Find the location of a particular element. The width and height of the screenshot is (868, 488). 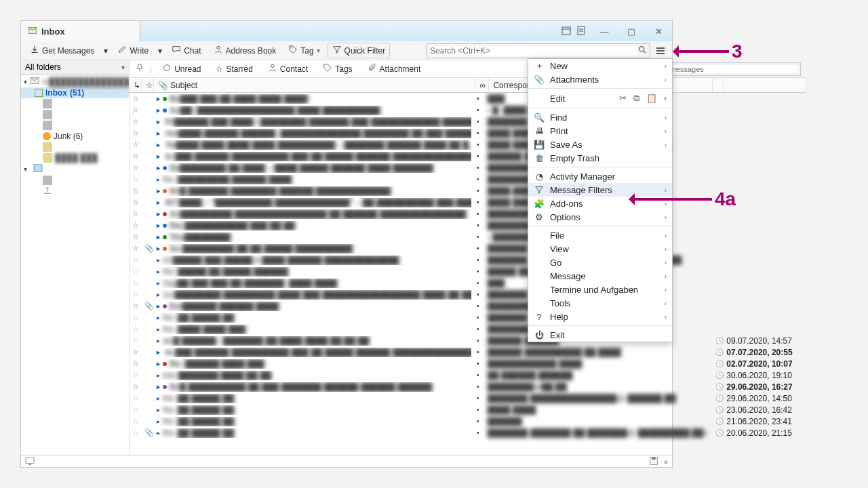

message-row: ☆▸Re: █████ ██ █████ ██████•█████ ██████… is located at coordinates (468, 271).